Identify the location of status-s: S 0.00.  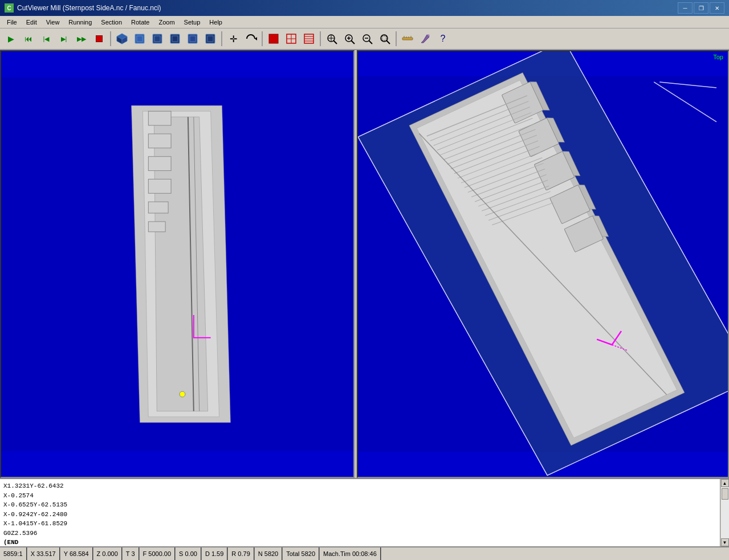
(189, 554).